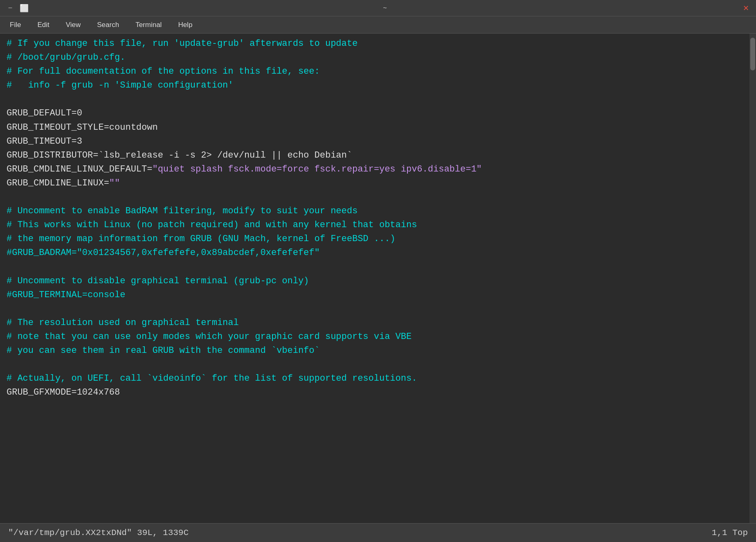  What do you see at coordinates (108, 25) in the screenshot?
I see `menu-search: Search` at bounding box center [108, 25].